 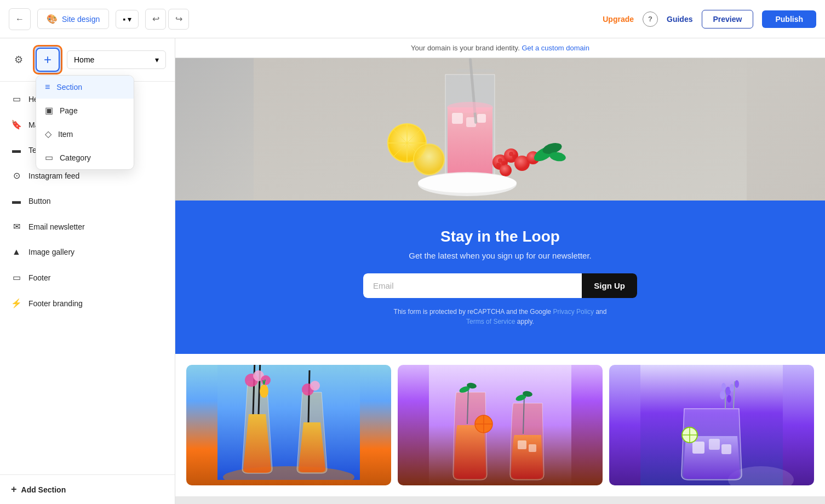 What do you see at coordinates (88, 303) in the screenshot?
I see `sidebar-item-footer-branding: ⚡ Footer branding` at bounding box center [88, 303].